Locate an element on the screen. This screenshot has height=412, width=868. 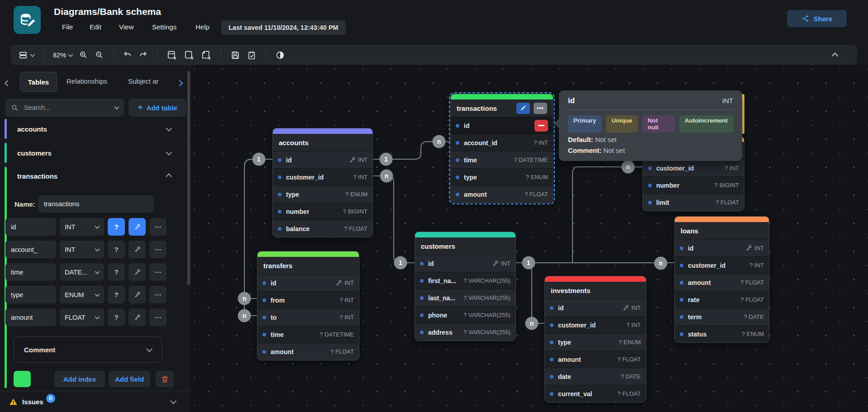
canvas-table-loans: loansidINTcustomer_id? INTamount? FLOATr… is located at coordinates (722, 279).